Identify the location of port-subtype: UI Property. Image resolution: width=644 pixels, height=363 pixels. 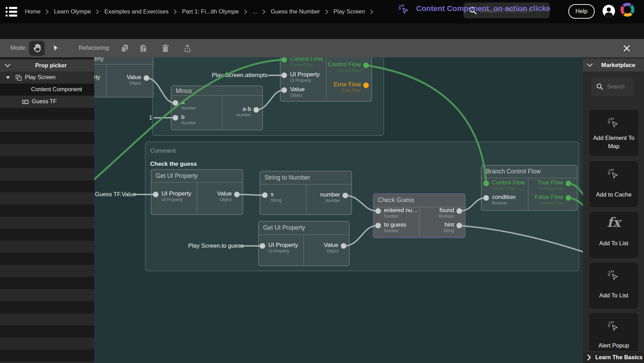
(305, 81).